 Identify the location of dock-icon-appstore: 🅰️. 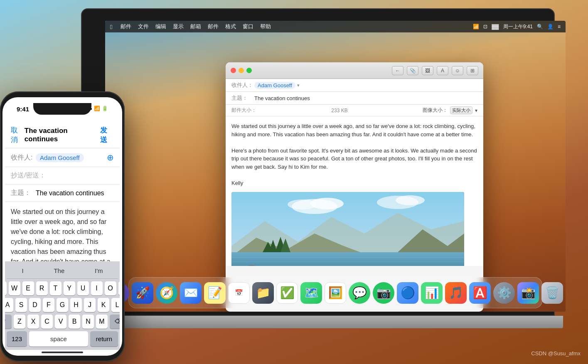
(480, 293).